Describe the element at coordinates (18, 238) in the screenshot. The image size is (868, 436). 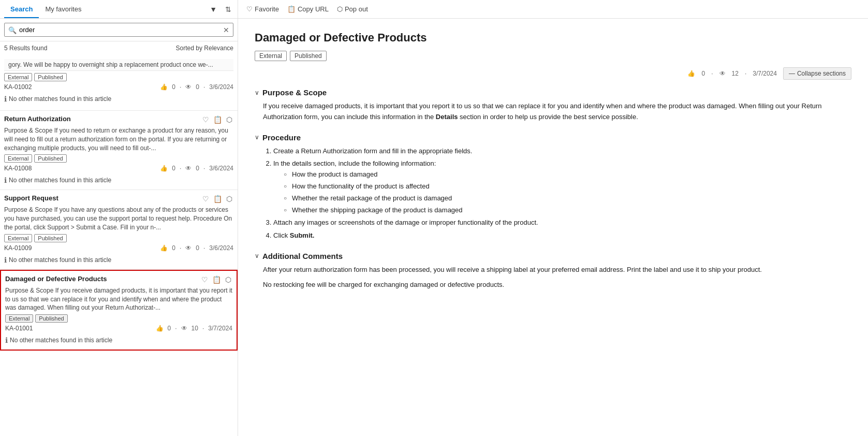
I see `tag-external-2: External` at that location.